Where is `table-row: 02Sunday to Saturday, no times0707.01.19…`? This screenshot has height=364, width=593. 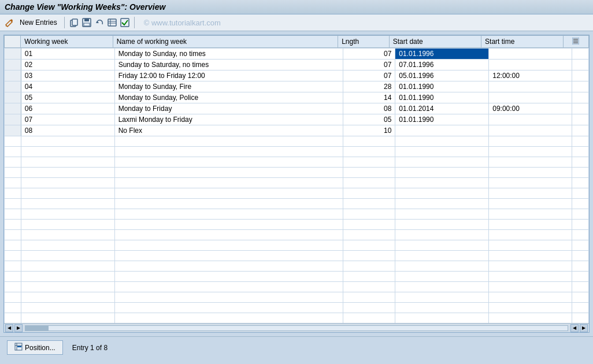
table-row: 02Sunday to Saturday, no times0707.01.19… is located at coordinates (297, 65).